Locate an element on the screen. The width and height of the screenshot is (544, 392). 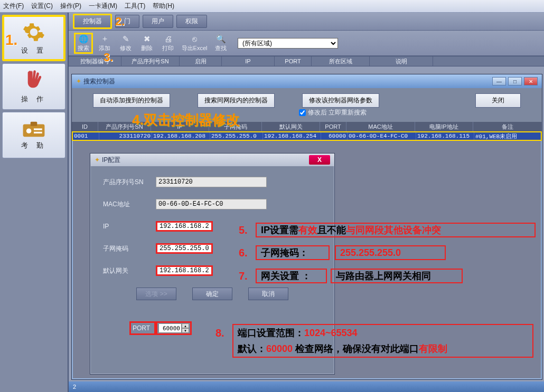
input-ip is located at coordinates (184, 226).